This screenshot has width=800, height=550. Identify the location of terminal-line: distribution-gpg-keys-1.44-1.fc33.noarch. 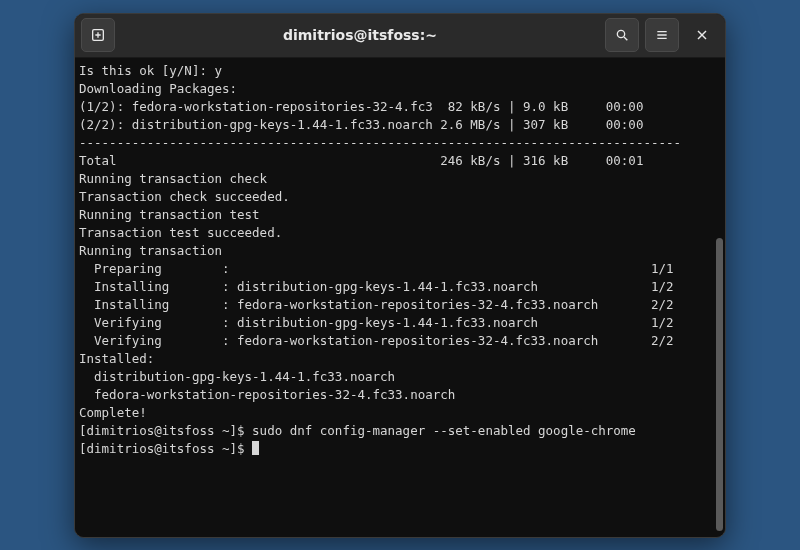
(395, 377).